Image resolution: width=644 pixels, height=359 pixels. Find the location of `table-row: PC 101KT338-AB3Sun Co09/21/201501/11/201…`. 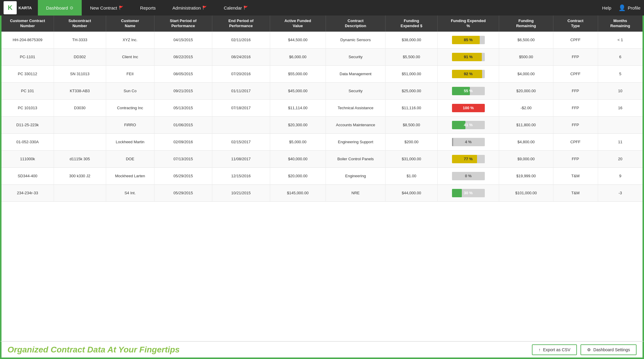

table-row: PC 101KT338-AB3Sun Co09/21/201501/11/201… is located at coordinates (322, 91).